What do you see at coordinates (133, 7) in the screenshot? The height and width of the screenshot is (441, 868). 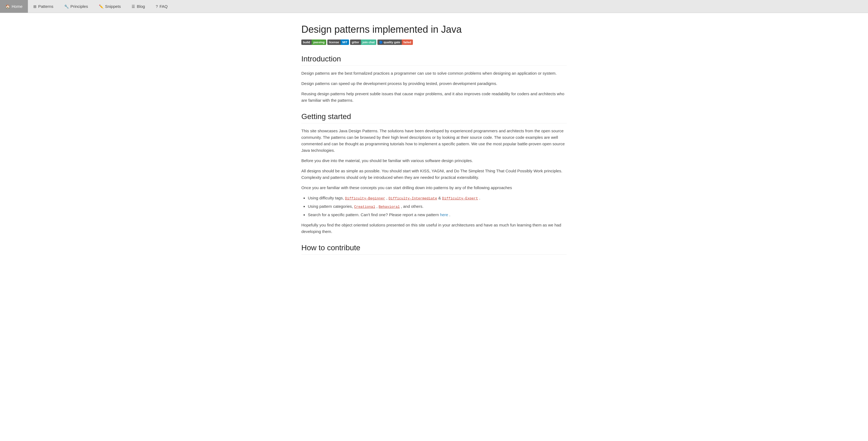 I see `blog-icon: ☰` at bounding box center [133, 7].